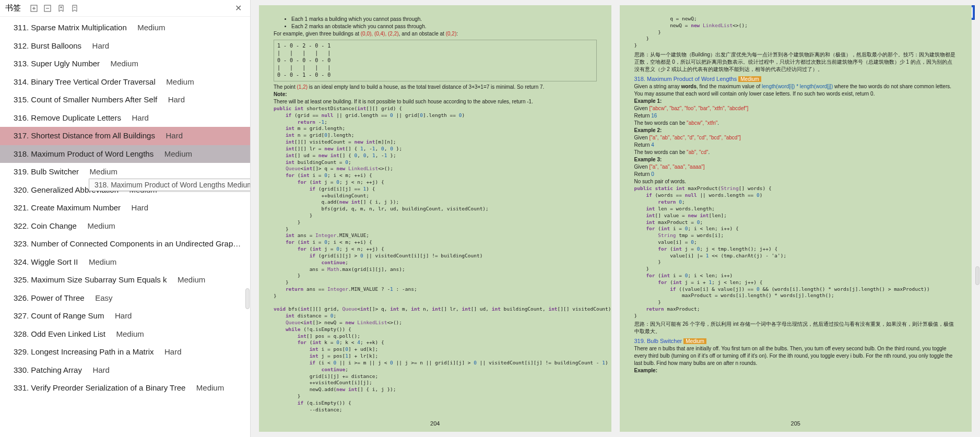 The image size is (980, 437). Describe the element at coordinates (125, 155) in the screenshot. I see `bookmark-item-318: 318. Maximum Product of Word Lengths Med…` at that location.